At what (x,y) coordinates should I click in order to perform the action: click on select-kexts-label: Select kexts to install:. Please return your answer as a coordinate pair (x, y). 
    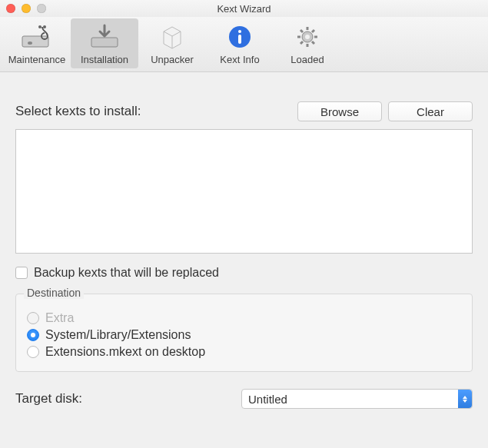
    Looking at the image, I should click on (154, 111).